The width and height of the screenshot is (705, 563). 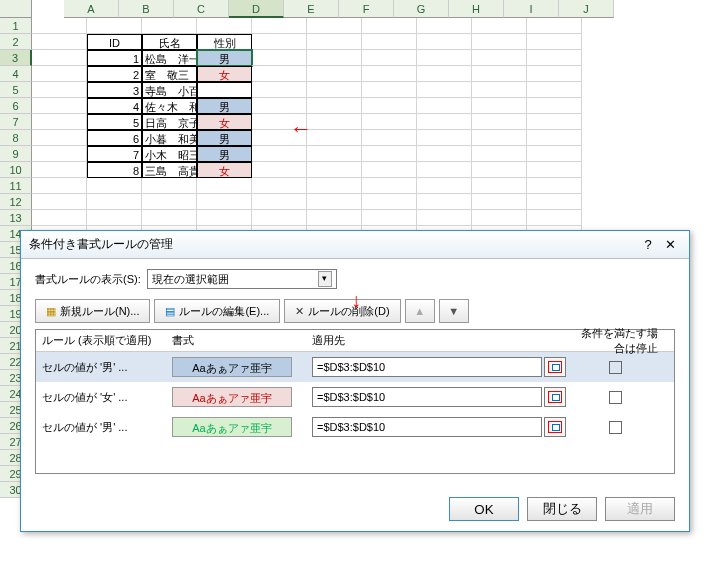 I want to click on cell-G5, so click(x=390, y=90).